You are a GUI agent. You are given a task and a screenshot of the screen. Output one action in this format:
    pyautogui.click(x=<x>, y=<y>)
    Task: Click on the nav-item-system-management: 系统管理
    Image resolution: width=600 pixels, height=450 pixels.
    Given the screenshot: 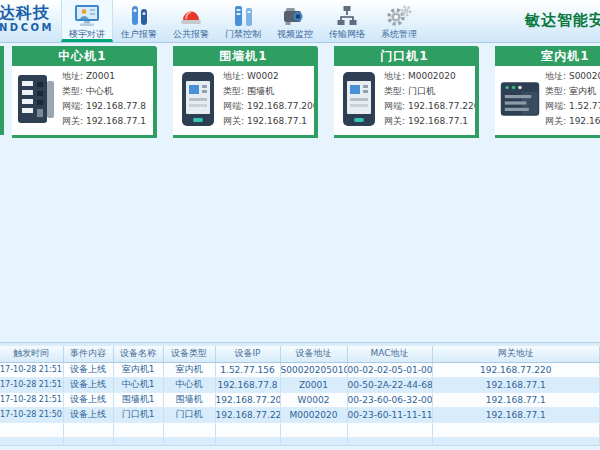 What is the action you would take?
    pyautogui.click(x=399, y=21)
    